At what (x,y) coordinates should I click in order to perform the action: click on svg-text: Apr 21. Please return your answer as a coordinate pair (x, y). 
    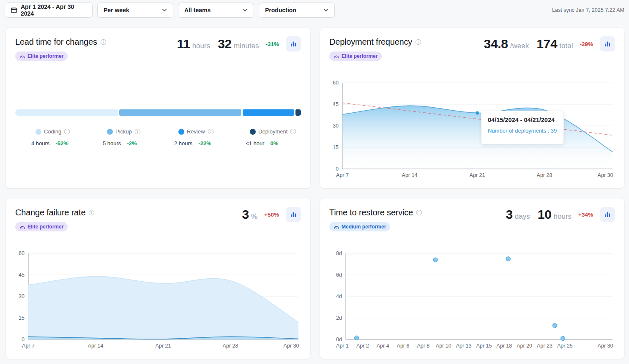
    Looking at the image, I should click on (163, 346).